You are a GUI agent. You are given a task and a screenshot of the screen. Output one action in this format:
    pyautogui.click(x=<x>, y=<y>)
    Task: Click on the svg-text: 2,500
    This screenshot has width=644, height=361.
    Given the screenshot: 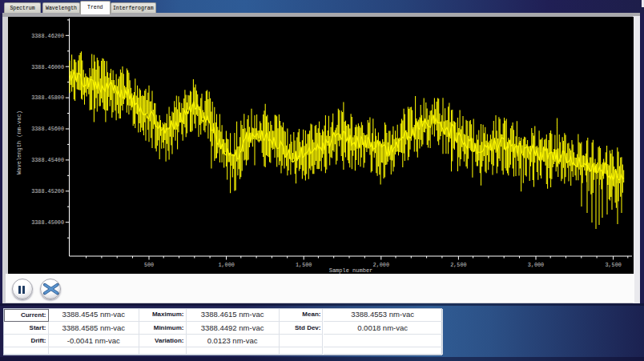 What is the action you would take?
    pyautogui.click(x=458, y=265)
    